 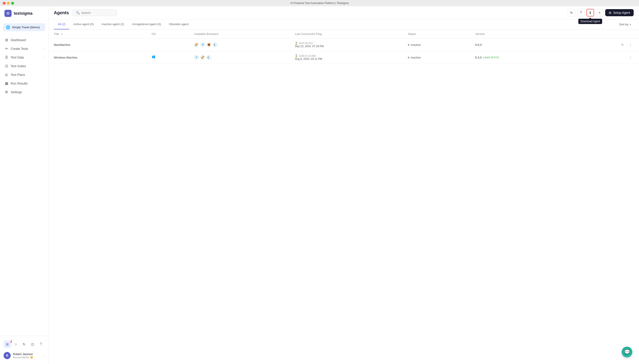 I want to click on test-plans-icon: ◎, so click(x=6, y=74).